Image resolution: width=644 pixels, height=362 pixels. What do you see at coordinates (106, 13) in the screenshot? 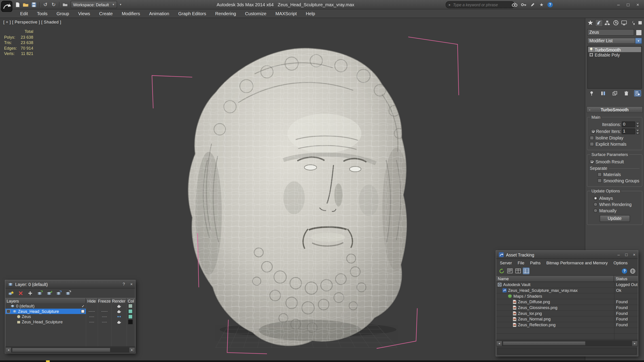
I see `menu-create: Create` at bounding box center [106, 13].